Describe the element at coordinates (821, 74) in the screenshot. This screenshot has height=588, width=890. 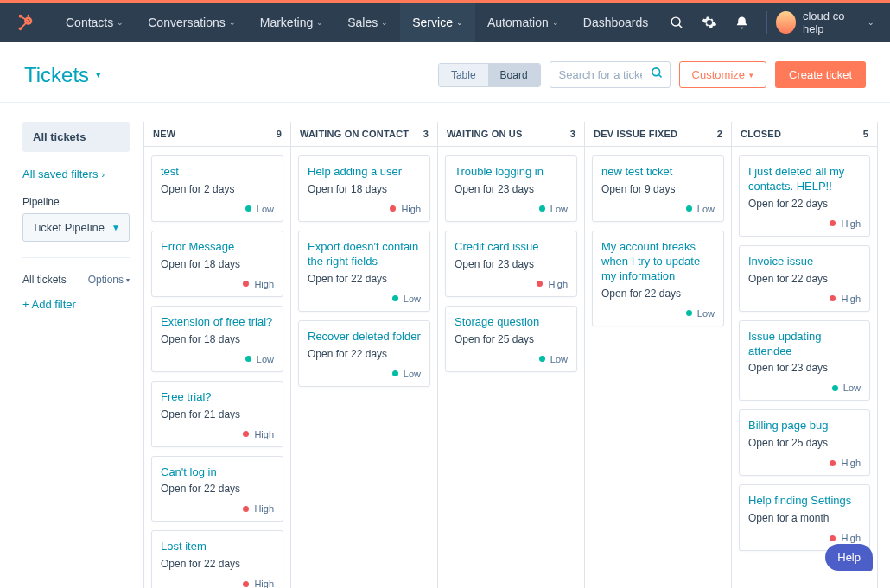
I see `create-ticket-button: Create ticket` at that location.